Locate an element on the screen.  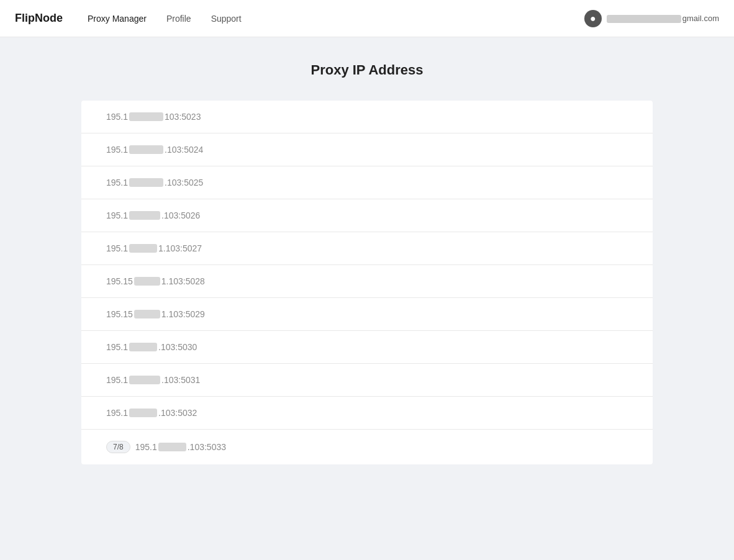
ip-suffix: .103:5030 is located at coordinates (178, 347).